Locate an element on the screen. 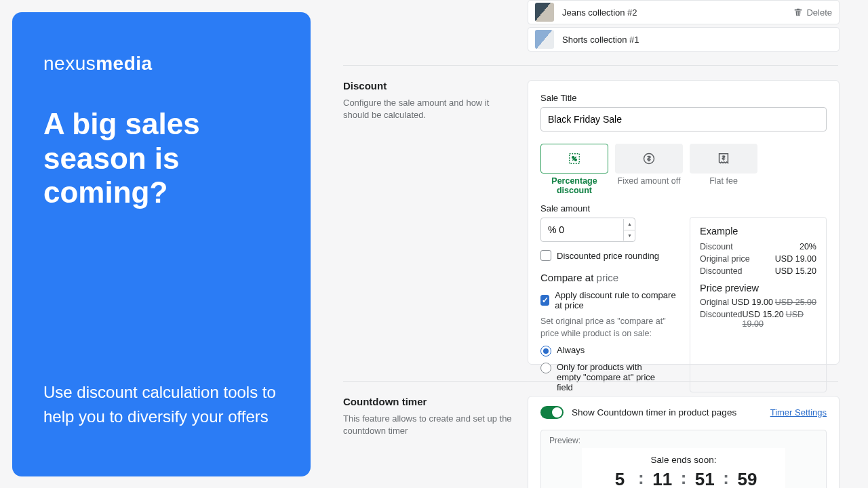 This screenshot has height=488, width=868. dollar-circle-icon is located at coordinates (649, 159).